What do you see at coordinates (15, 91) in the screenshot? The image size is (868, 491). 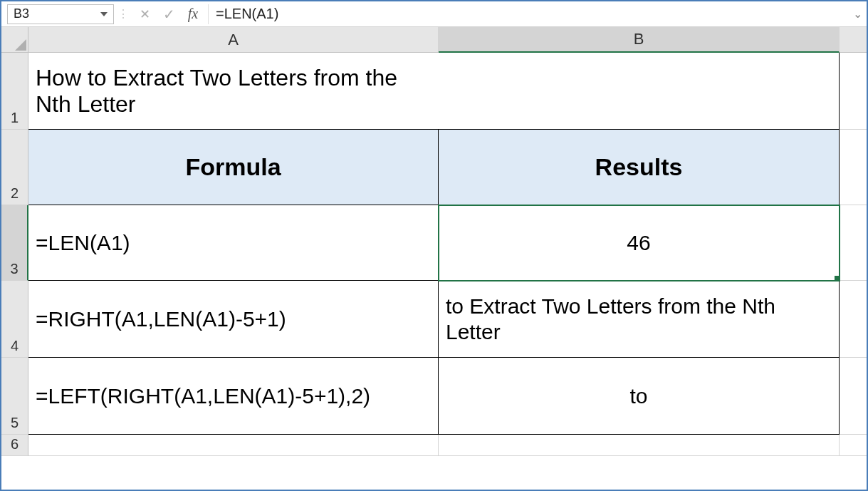 I see `row-header-1: 1` at bounding box center [15, 91].